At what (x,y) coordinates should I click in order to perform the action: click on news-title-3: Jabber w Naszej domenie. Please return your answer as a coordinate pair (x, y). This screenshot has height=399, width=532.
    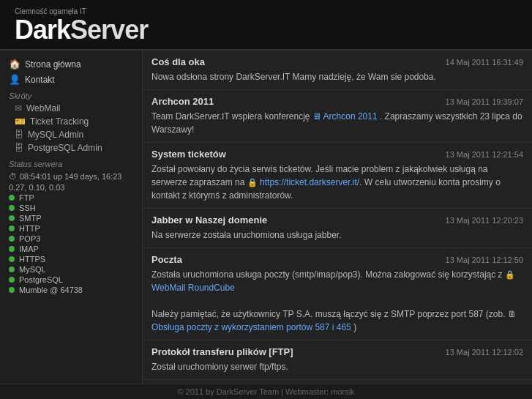
    Looking at the image, I should click on (209, 220).